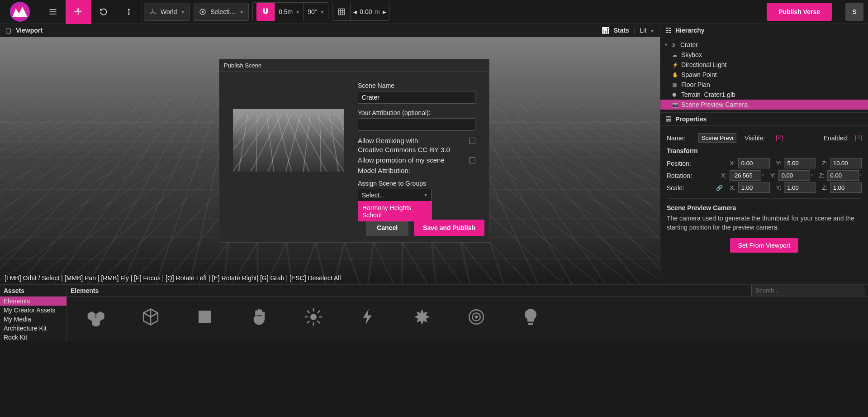  What do you see at coordinates (368, 317) in the screenshot?
I see `element-bolt-icon` at bounding box center [368, 317].